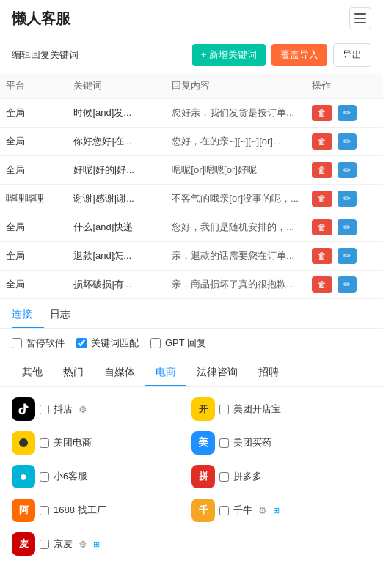  What do you see at coordinates (101, 510) in the screenshot?
I see `platform-ali1688: 阿 1688 找工厂` at bounding box center [101, 510].